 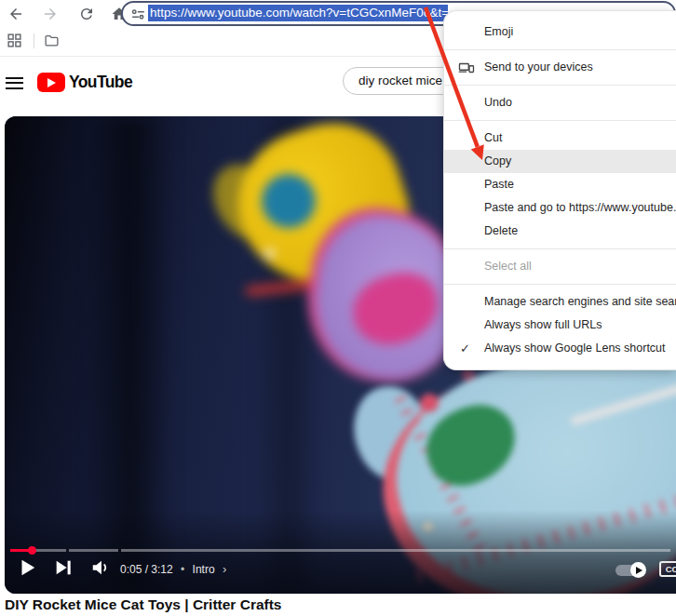 I want to click on captions-button: CC, so click(x=668, y=569).